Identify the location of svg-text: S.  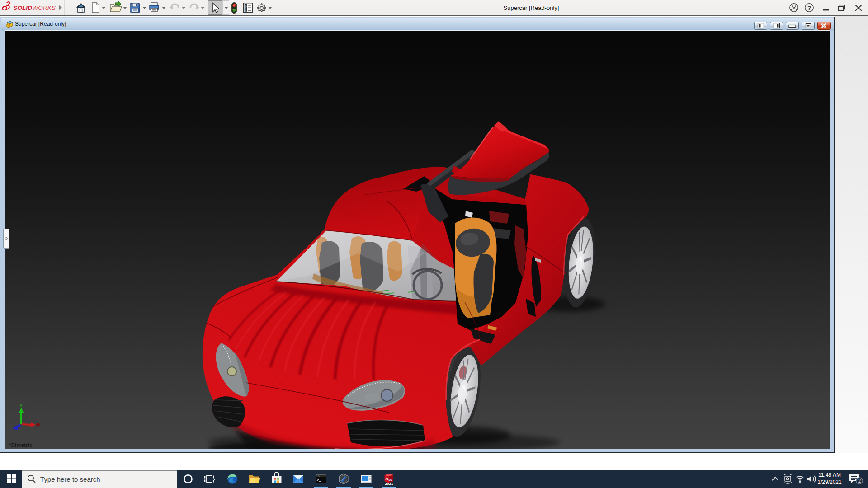
(387, 479).